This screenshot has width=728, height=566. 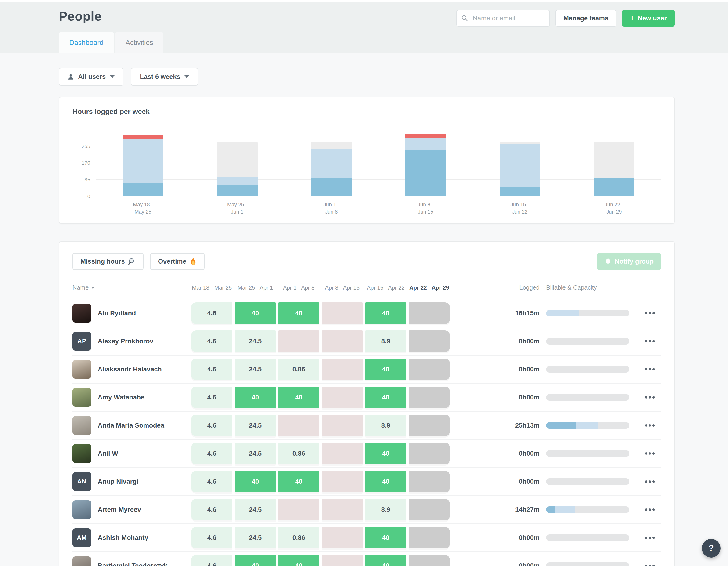 What do you see at coordinates (321, 560) in the screenshot?
I see `week-cells: 4.6404040` at bounding box center [321, 560].